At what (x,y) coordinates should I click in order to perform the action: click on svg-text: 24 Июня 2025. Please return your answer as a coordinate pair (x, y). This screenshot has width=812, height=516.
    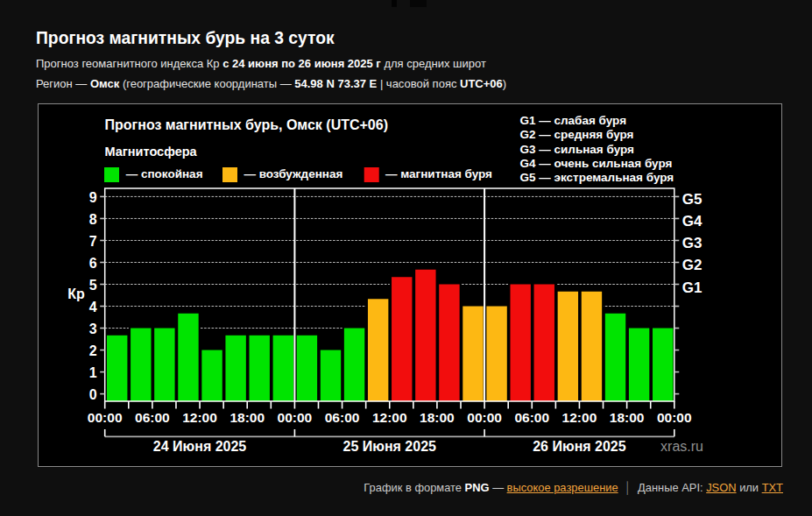
    Looking at the image, I should click on (200, 447).